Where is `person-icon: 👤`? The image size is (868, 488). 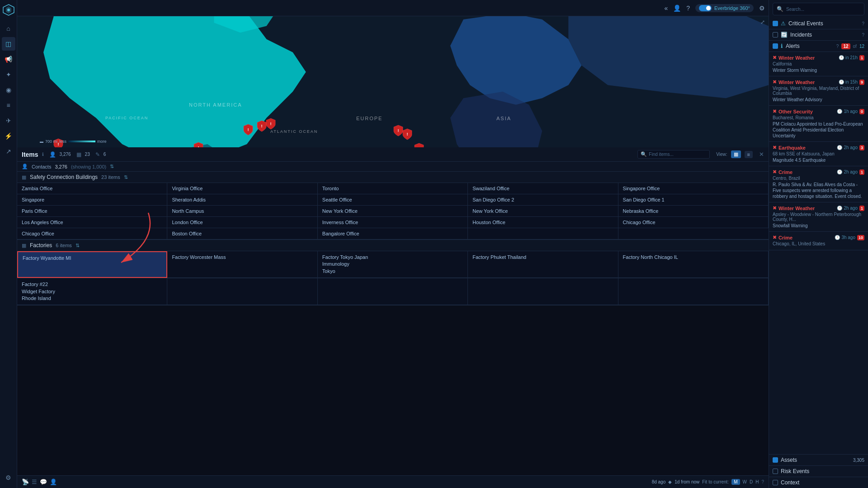
person-icon: 👤 is located at coordinates (53, 482).